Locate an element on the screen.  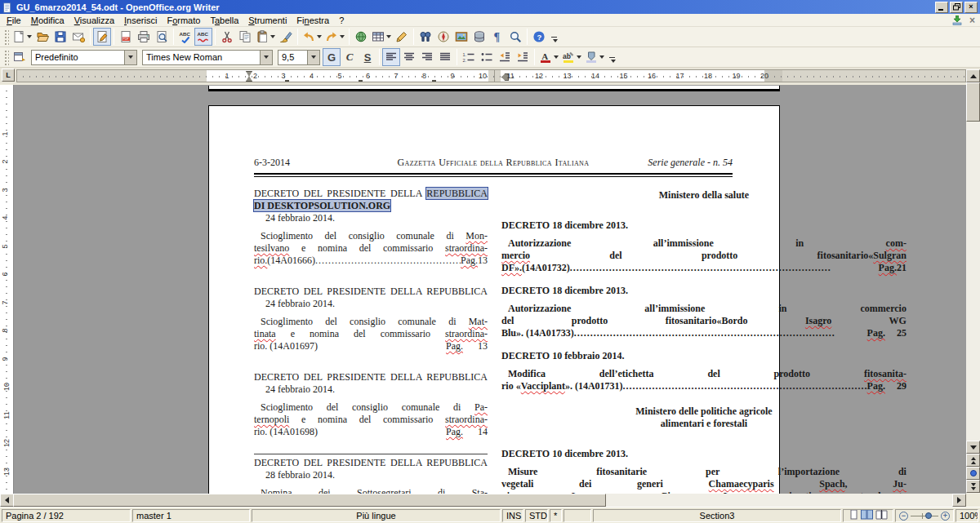
zoom-button is located at coordinates (515, 37).